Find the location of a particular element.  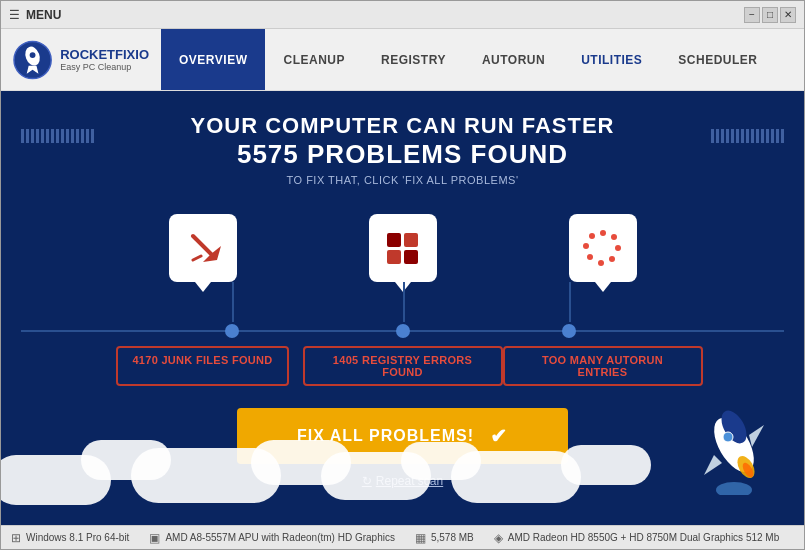

grid-icon is located at coordinates (402, 248).